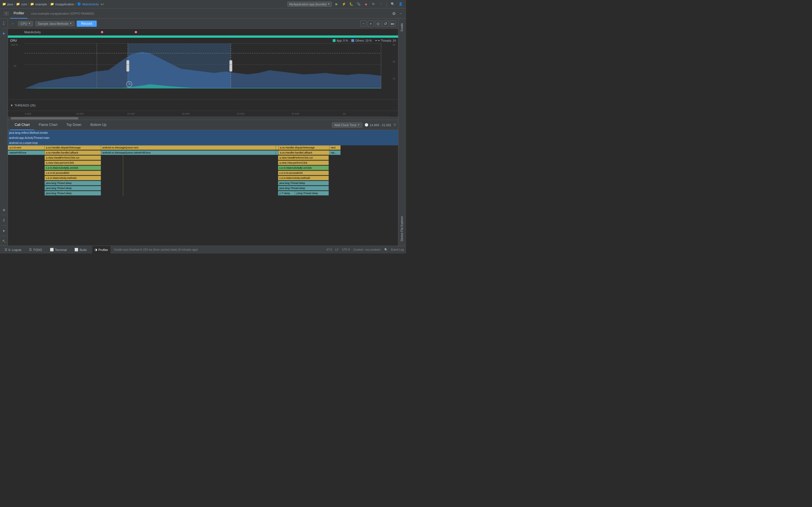 Image resolution: width=812 pixels, height=507 pixels. What do you see at coordinates (4, 231) in the screenshot?
I see `sidebar-favorites-icon: ★` at bounding box center [4, 231].